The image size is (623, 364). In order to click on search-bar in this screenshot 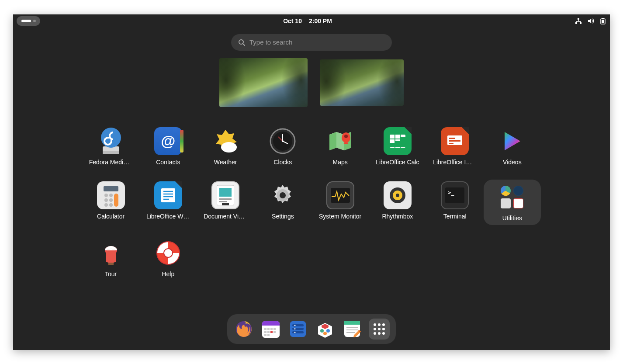, I will do `click(312, 42)`.